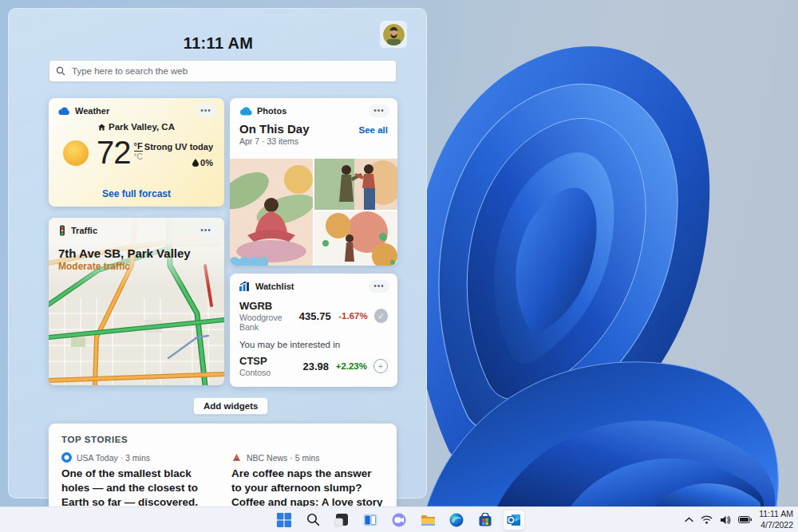 The height and width of the screenshot is (532, 798). Describe the element at coordinates (231, 71) in the screenshot. I see `search-input` at that location.